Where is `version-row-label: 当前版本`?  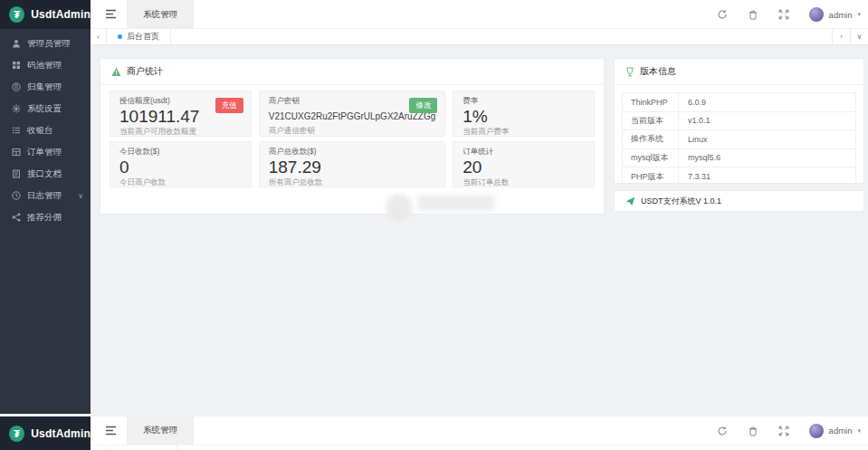
version-row-label: 当前版本 is located at coordinates (651, 121).